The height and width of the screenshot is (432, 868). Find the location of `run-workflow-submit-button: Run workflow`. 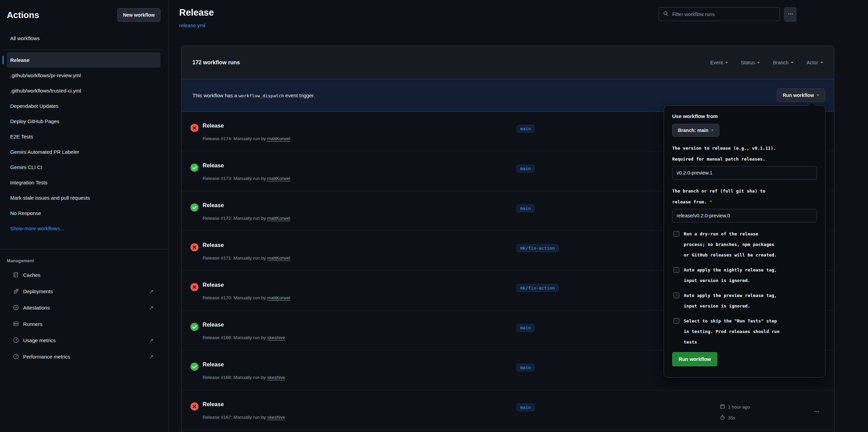

run-workflow-submit-button: Run workflow is located at coordinates (695, 359).